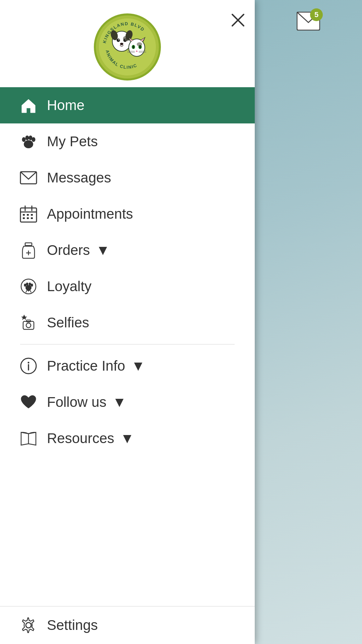 The width and height of the screenshot is (362, 644). I want to click on nav-label-my-pets: My Pets, so click(72, 142).